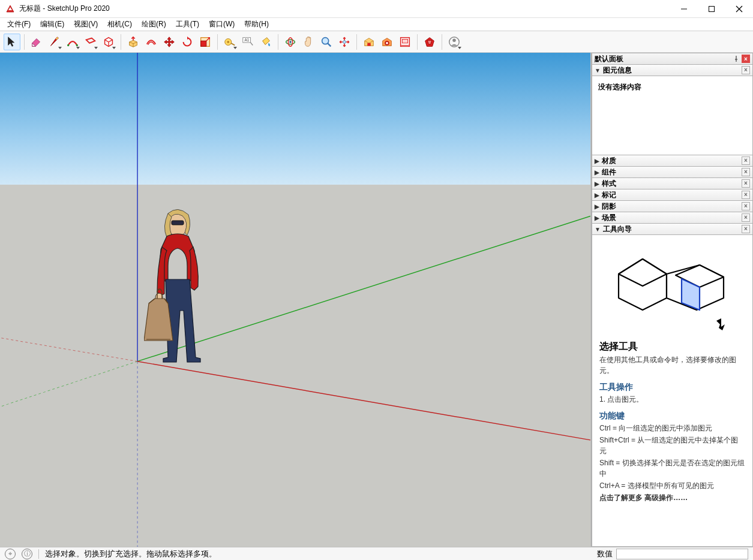  What do you see at coordinates (154, 24) in the screenshot?
I see `menu-item: 绘图(R)` at bounding box center [154, 24].